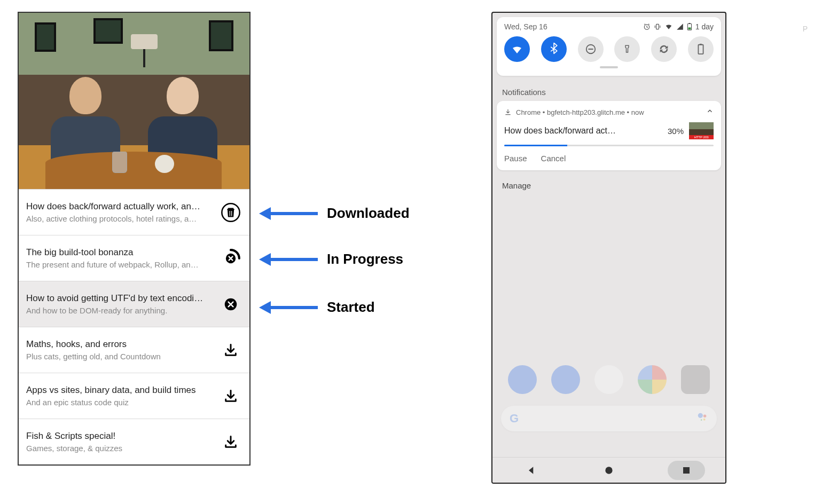 Image resolution: width=814 pixels, height=504 pixels. I want to click on cancel-icon, so click(231, 304).